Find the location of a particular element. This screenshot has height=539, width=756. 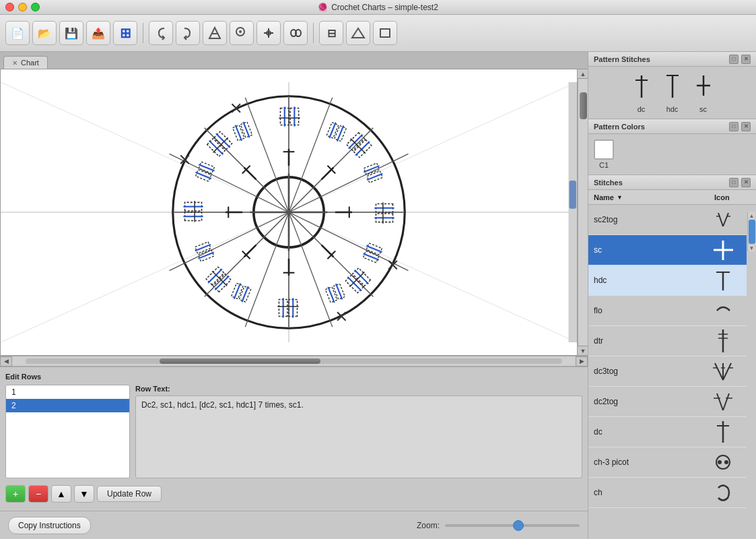

zoom-slider is located at coordinates (512, 526).